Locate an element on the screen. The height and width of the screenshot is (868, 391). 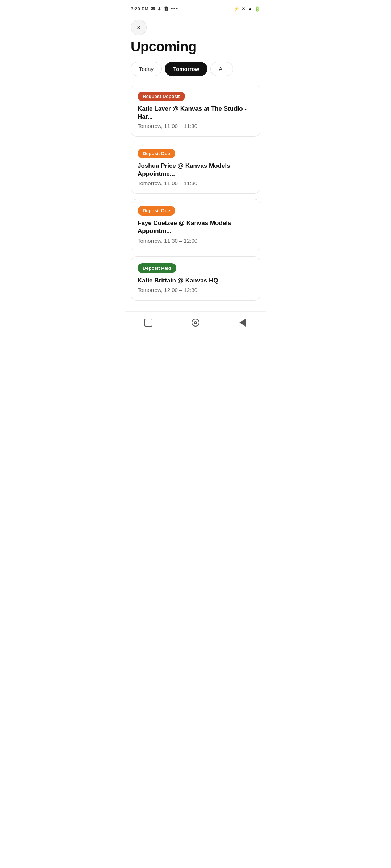
appointment-card: Deposit Paid Katie Brittain @ Kanvas HQ … is located at coordinates (196, 278).